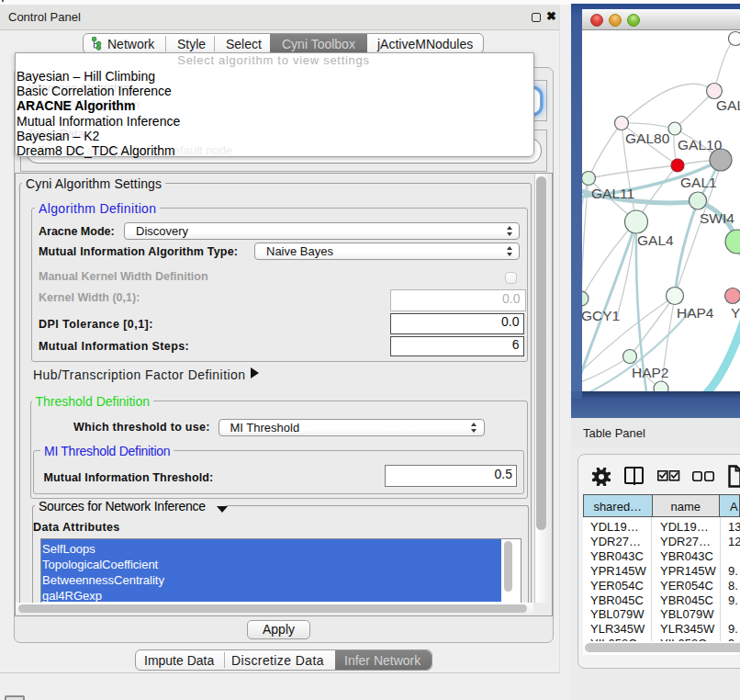 The width and height of the screenshot is (740, 700). What do you see at coordinates (600, 316) in the screenshot?
I see `svg-text: GCY1` at bounding box center [600, 316].